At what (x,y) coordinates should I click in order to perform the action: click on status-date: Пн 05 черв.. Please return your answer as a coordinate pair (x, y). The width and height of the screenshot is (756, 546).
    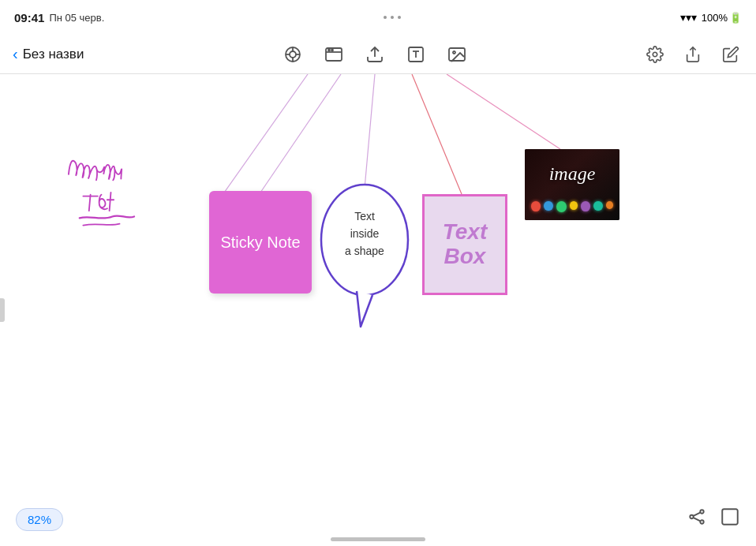
    Looking at the image, I should click on (77, 17).